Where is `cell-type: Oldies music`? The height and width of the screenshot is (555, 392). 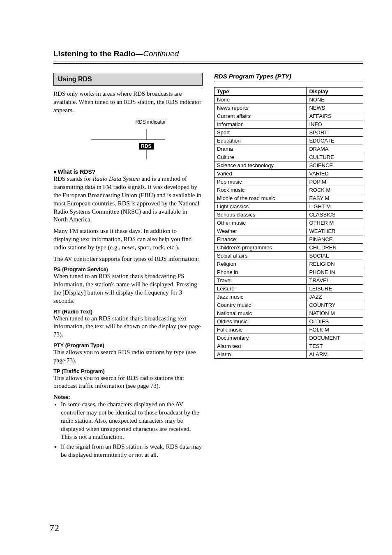
cell-type: Oldies music is located at coordinates (261, 322).